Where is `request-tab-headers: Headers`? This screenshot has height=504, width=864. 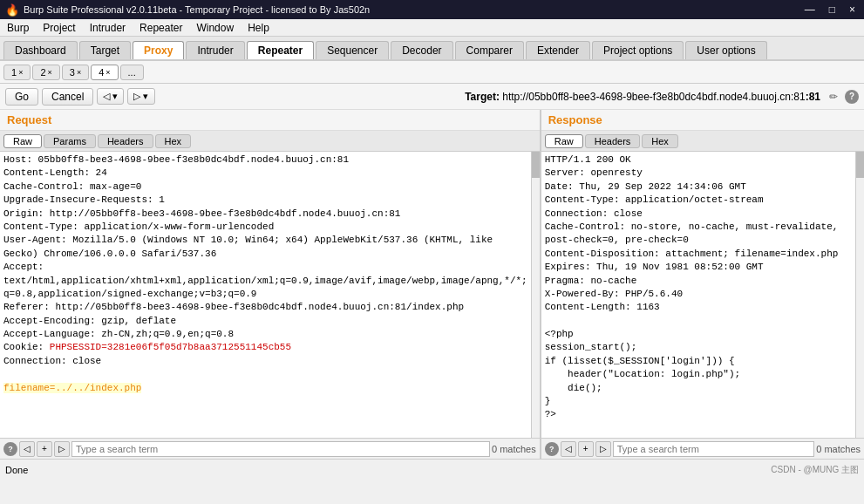
request-tab-headers: Headers is located at coordinates (126, 141).